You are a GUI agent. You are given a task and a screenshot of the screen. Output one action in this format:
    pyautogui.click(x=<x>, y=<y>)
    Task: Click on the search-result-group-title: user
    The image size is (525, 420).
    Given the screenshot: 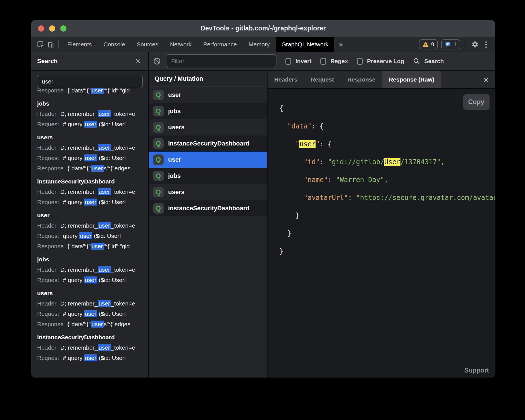 What is the action you would take?
    pyautogui.click(x=93, y=215)
    